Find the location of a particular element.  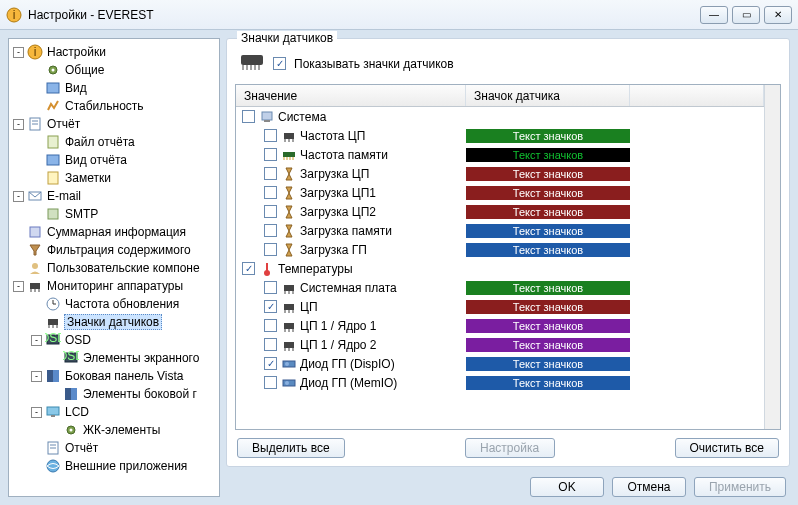

table-row: Загрузка ЦП2Текст значков is located at coordinates (500, 212).